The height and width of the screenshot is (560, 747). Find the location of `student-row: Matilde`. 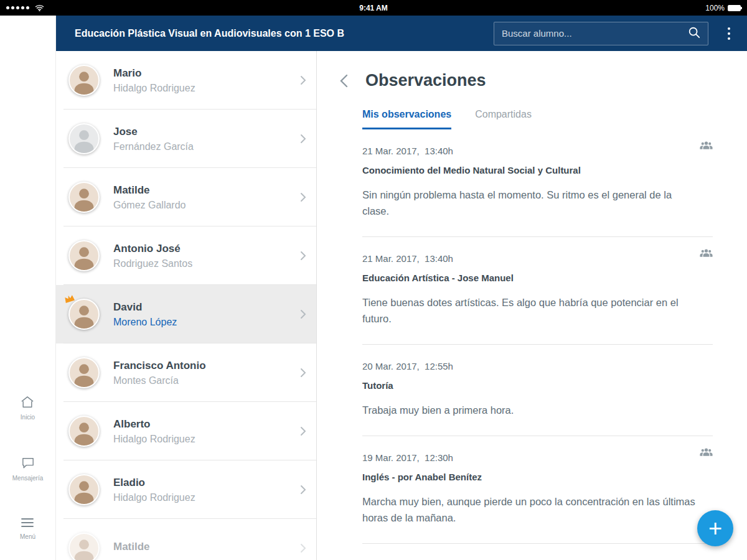

student-row: Matilde is located at coordinates (186, 539).